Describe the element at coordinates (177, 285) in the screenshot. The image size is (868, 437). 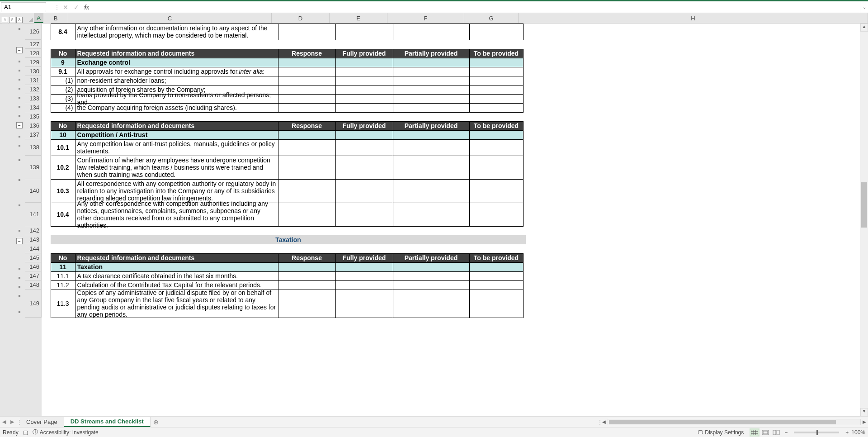
I see `cell-text: Calculation of the Contributed Tax Capit…` at that location.